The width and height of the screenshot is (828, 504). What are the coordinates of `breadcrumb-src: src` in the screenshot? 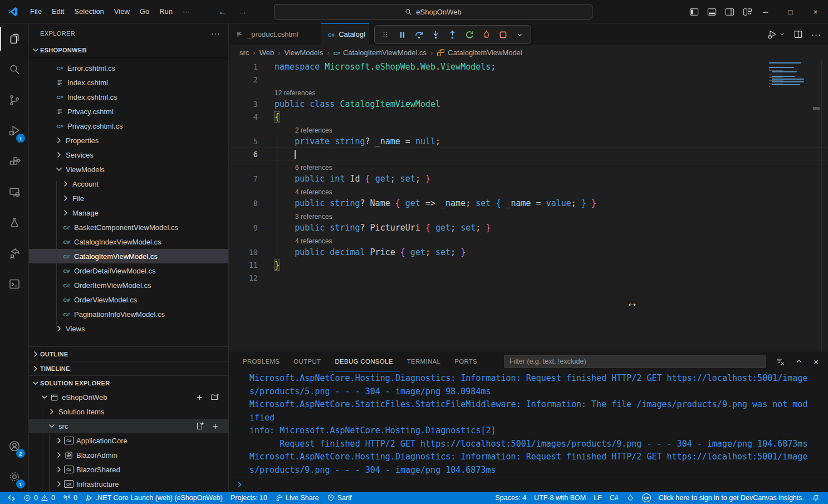 It's located at (244, 52).